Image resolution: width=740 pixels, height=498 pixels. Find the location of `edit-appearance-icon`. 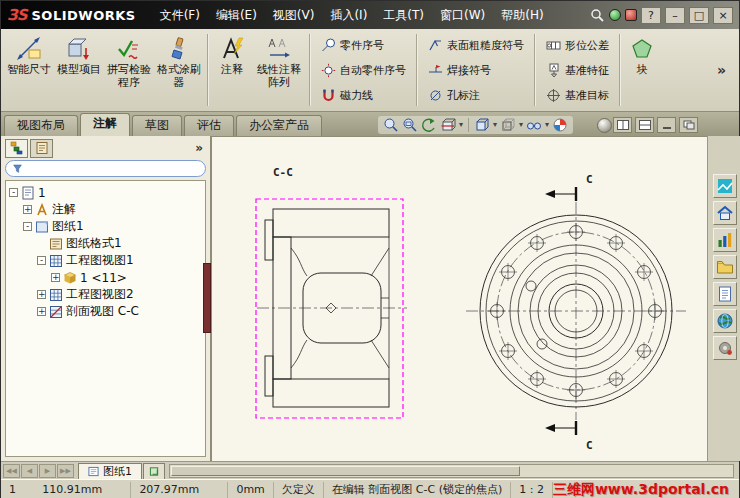

edit-appearance-icon is located at coordinates (560, 125).